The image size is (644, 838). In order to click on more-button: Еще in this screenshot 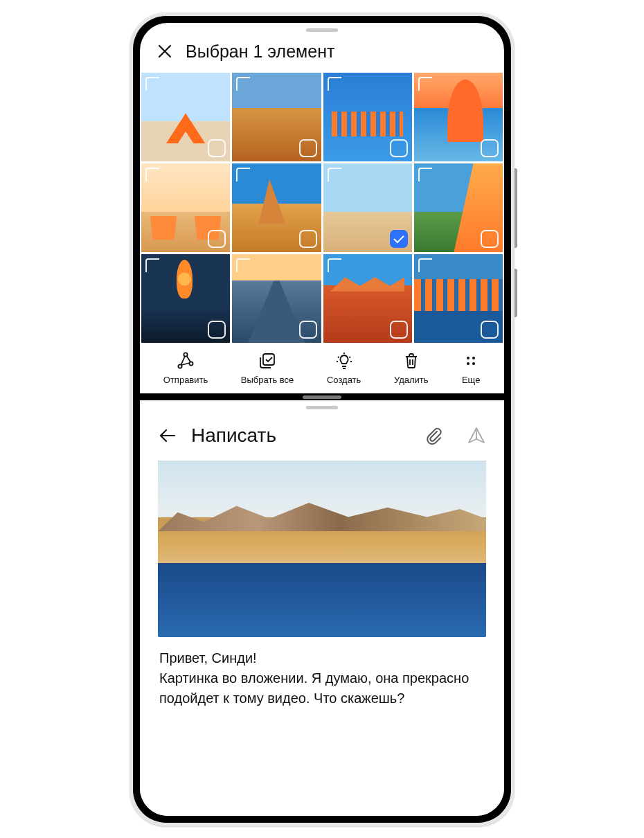, I will do `click(471, 368)`.